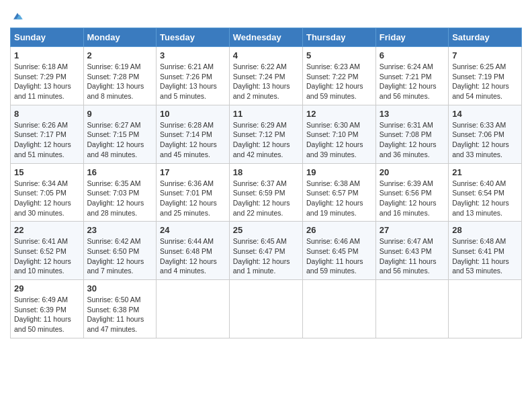 This screenshot has height=411, width=532. Describe the element at coordinates (339, 134) in the screenshot. I see `table-row: 12Sunrise: 6:30 AM Sunset: 7:10 PM Dayli…` at that location.